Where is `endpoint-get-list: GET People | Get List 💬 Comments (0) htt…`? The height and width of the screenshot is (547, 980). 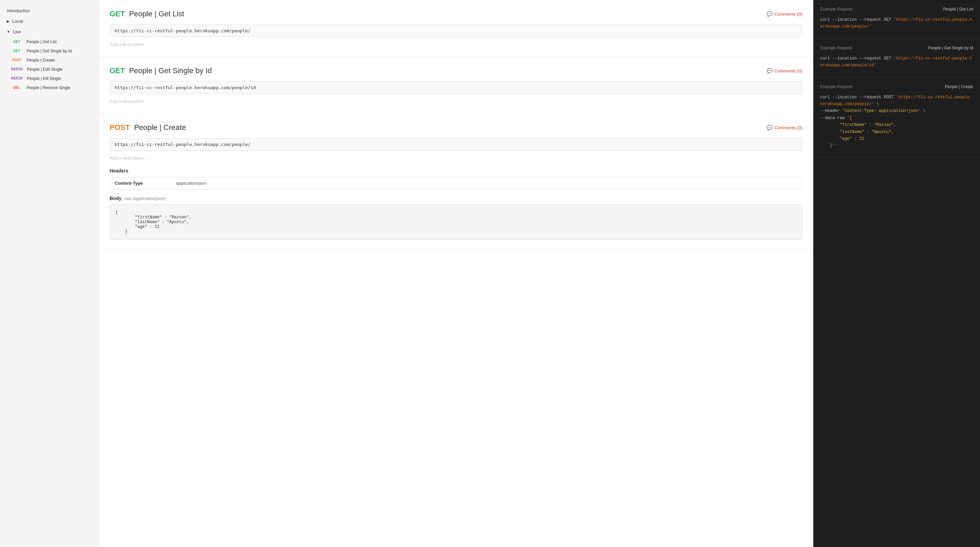 endpoint-get-list: GET People | Get List 💬 Comments (0) htt… is located at coordinates (456, 28).